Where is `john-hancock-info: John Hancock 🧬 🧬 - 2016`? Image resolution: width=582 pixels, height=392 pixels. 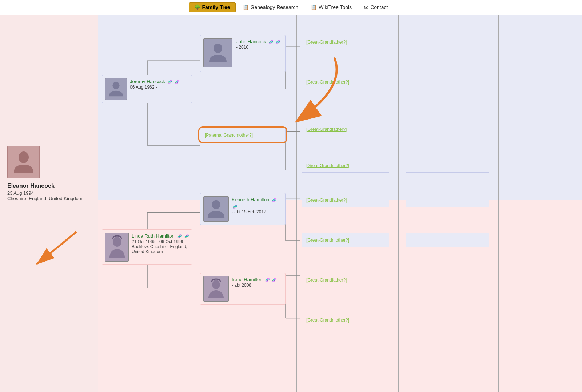 john-hancock-info: John Hancock 🧬 🧬 - 2016 is located at coordinates (259, 44).